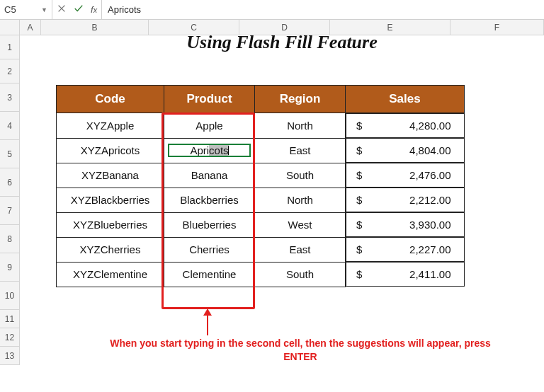 This screenshot has width=544, height=392. Describe the element at coordinates (261, 126) in the screenshot. I see `table-row: XYZAppleAppleNorth$4,280.00` at that location.